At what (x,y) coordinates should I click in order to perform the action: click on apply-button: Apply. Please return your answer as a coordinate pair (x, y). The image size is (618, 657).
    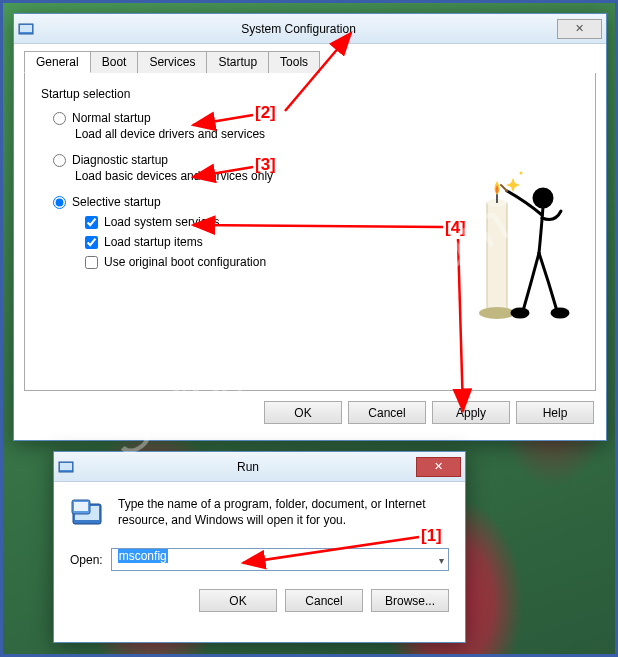
    Looking at the image, I should click on (471, 412).